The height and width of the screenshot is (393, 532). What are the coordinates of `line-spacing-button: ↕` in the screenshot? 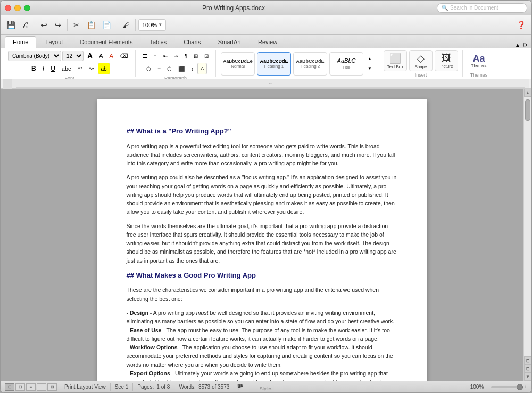 It's located at (193, 69).